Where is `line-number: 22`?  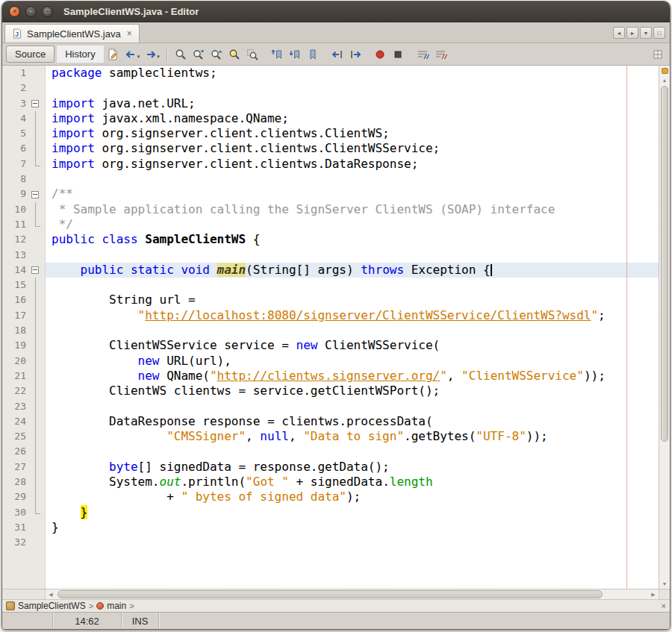
line-number: 22 is located at coordinates (16, 391).